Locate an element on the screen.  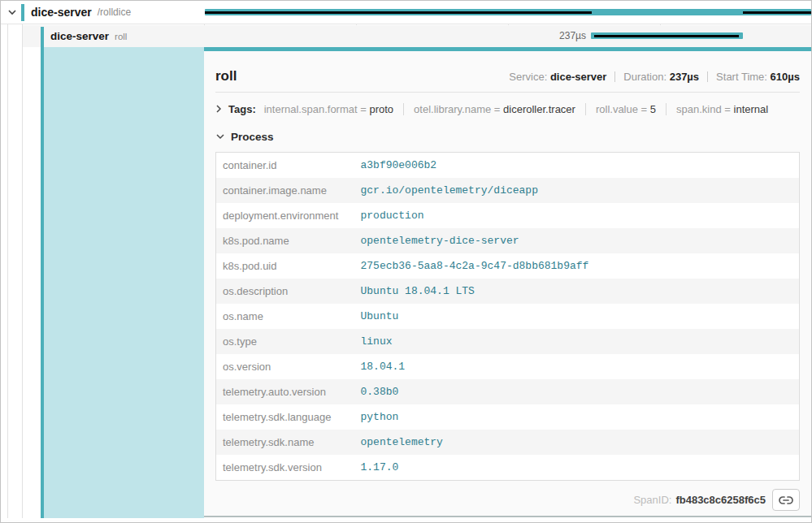
tag-summary-item: span.kind = internal is located at coordinates (722, 109).